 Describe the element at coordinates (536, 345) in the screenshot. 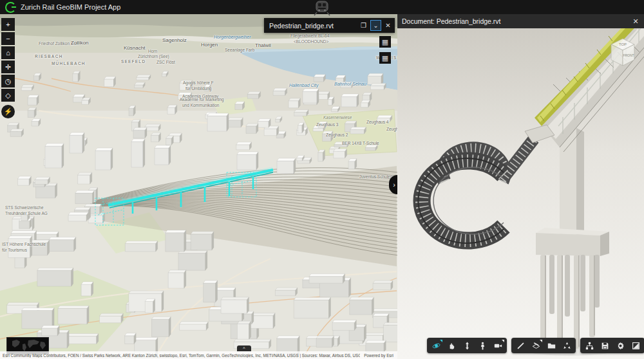

I see `bim-toolbar` at that location.